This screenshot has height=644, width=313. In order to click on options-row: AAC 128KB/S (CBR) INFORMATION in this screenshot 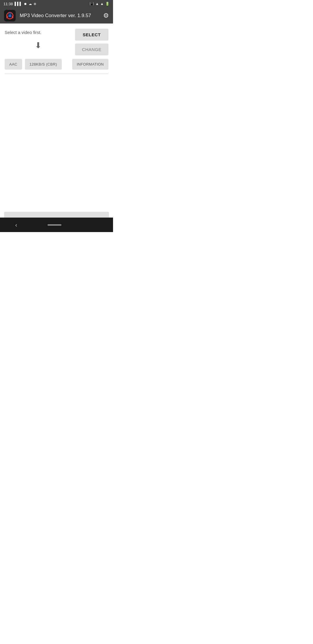, I will do `click(57, 64)`.